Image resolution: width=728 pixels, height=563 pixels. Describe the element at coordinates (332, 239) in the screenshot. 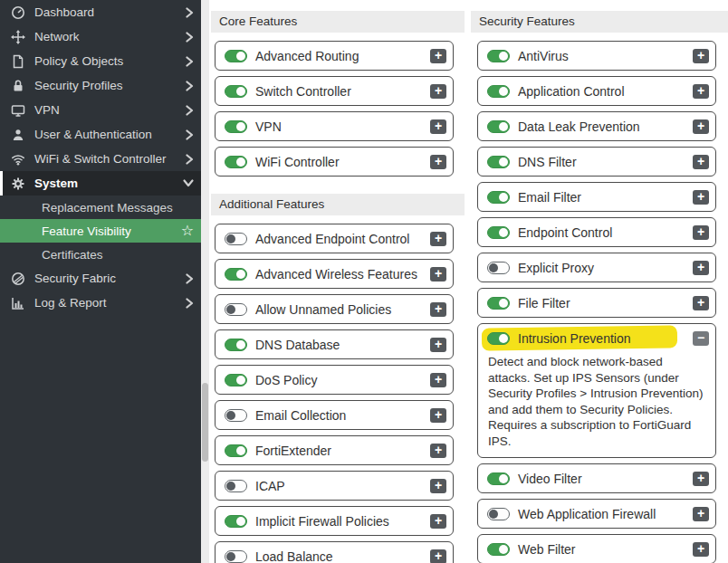

I see `feature-label: Advanced Endpoint Control` at that location.